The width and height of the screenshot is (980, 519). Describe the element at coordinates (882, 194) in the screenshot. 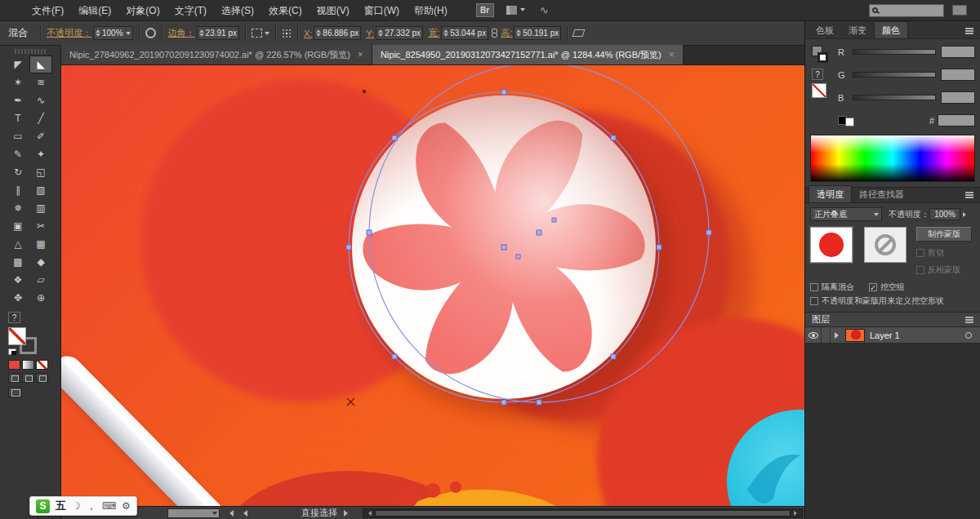

I see `tab-pathfinder: 路径查找器` at that location.